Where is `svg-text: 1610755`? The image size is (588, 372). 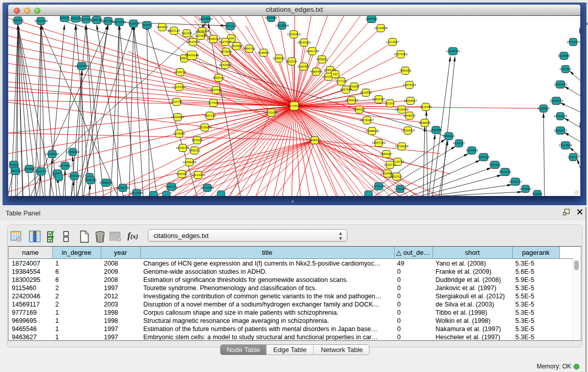 svg-text: 1610755 is located at coordinates (177, 102).